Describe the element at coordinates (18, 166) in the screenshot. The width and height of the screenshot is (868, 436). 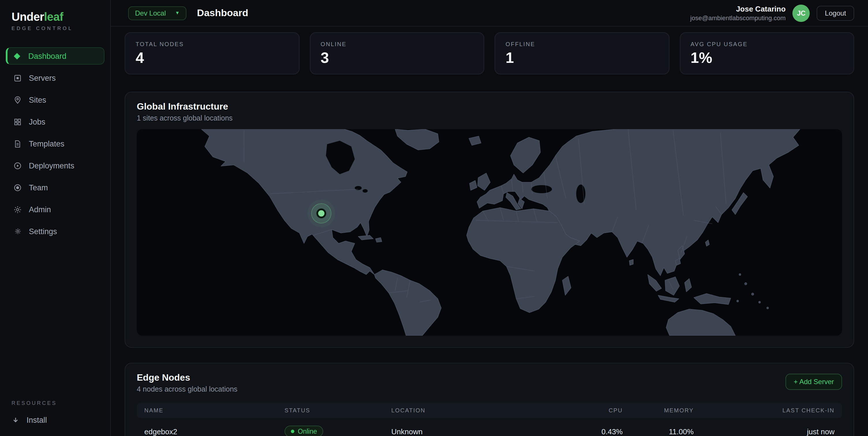
I see `play-circle-icon` at that location.